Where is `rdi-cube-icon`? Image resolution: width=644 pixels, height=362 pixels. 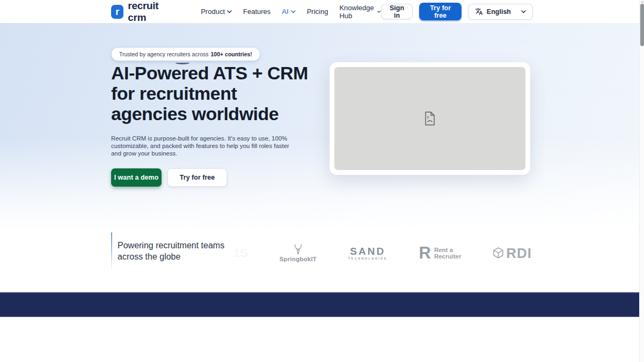 rdi-cube-icon is located at coordinates (498, 253).